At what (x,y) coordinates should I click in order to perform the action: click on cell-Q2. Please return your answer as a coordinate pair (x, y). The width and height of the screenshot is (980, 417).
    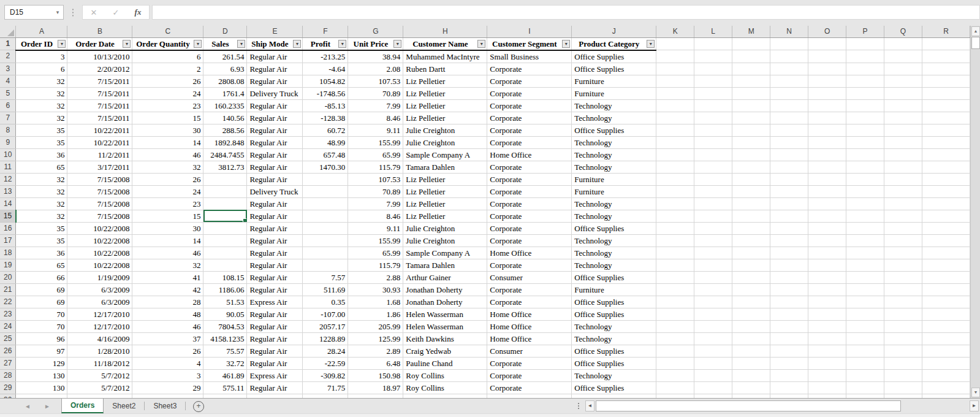
    Looking at the image, I should click on (903, 56).